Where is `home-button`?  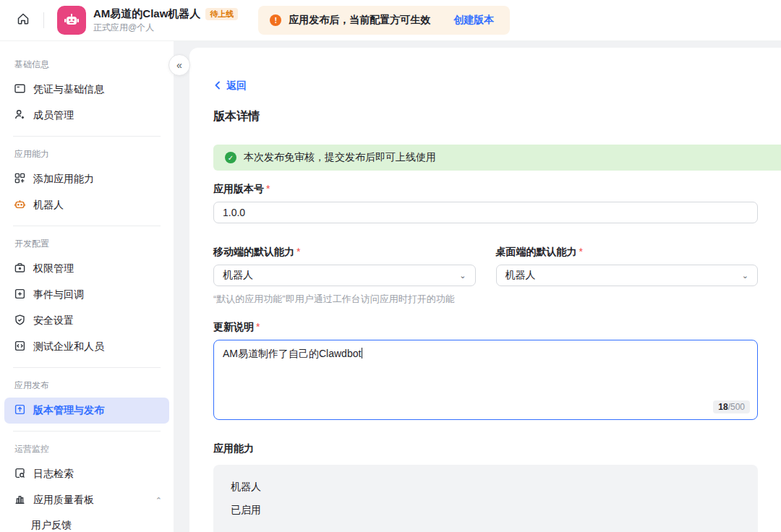 home-button is located at coordinates (23, 20).